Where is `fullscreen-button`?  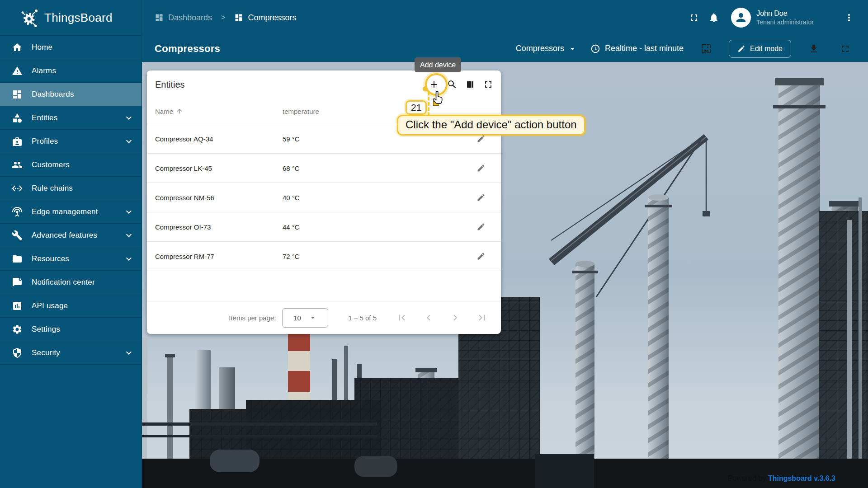
fullscreen-button is located at coordinates (694, 18).